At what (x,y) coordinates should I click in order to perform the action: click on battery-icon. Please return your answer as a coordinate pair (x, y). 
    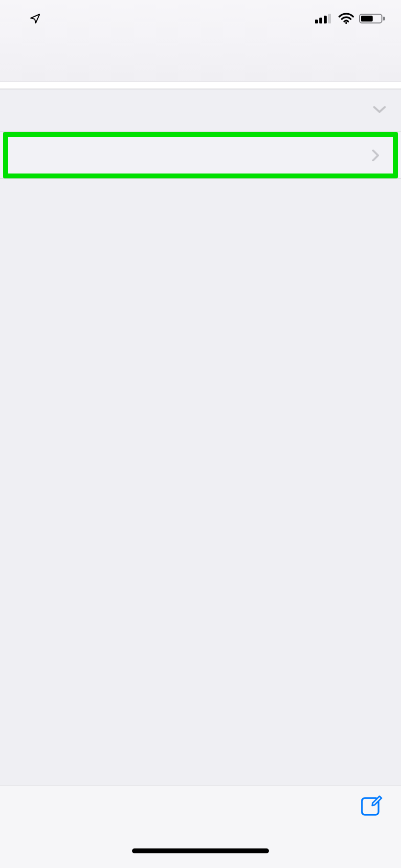
    Looking at the image, I should click on (373, 20).